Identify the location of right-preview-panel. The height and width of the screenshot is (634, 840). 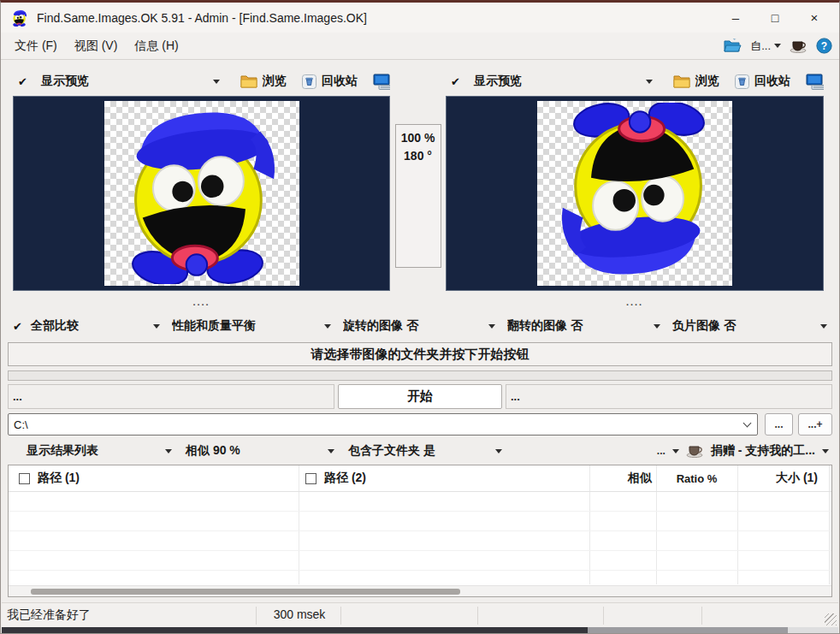
(635, 193).